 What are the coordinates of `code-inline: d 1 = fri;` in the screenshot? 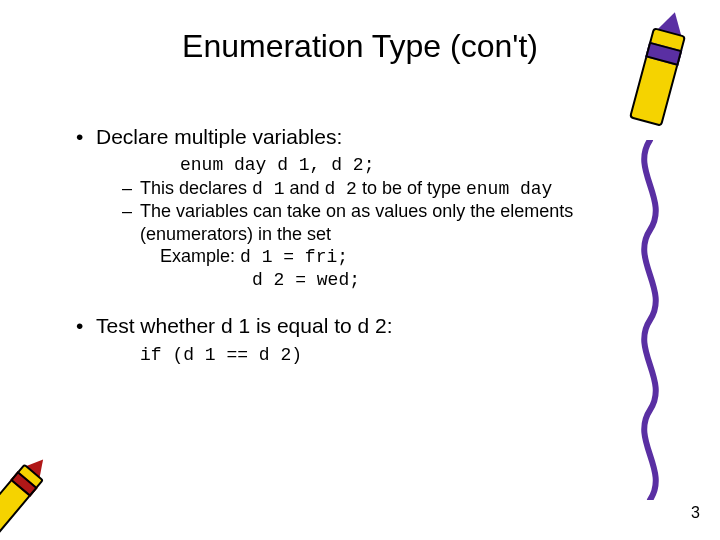 It's located at (294, 257).